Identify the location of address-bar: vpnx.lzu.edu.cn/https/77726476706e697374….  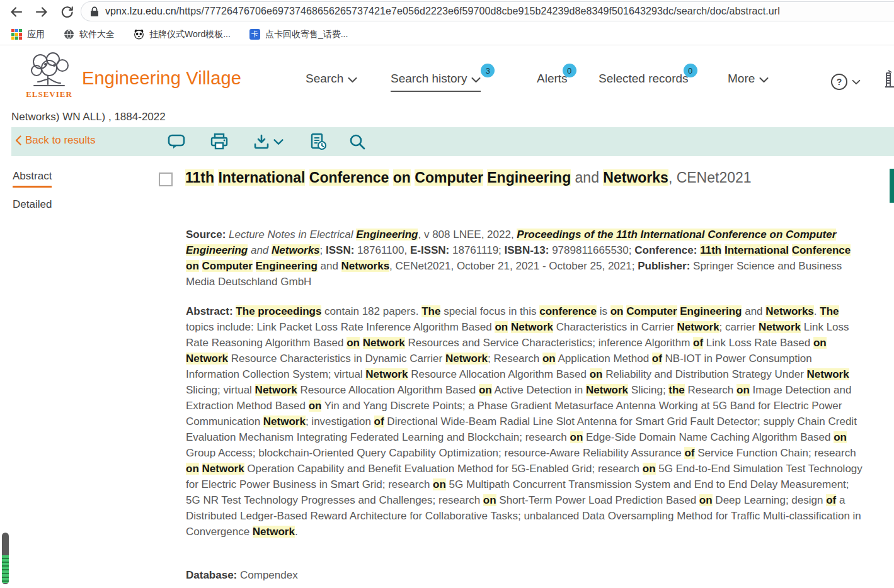
(488, 11).